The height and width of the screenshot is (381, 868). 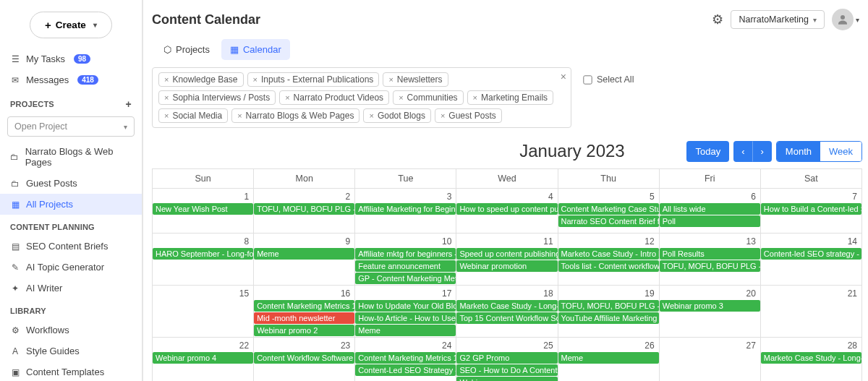 What do you see at coordinates (506, 209) in the screenshot?
I see `calendar-event: How to speed up content publishin` at bounding box center [506, 209].